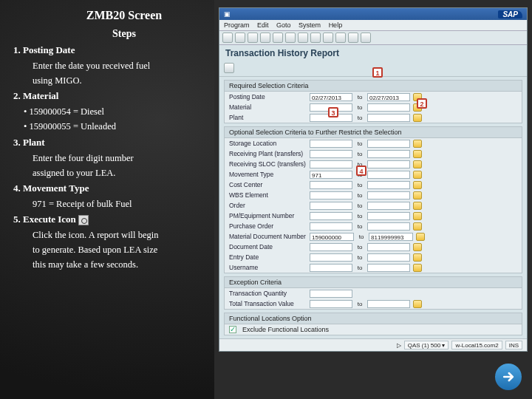 The width and height of the screenshot is (532, 399). I want to click on cc-to, so click(389, 185).